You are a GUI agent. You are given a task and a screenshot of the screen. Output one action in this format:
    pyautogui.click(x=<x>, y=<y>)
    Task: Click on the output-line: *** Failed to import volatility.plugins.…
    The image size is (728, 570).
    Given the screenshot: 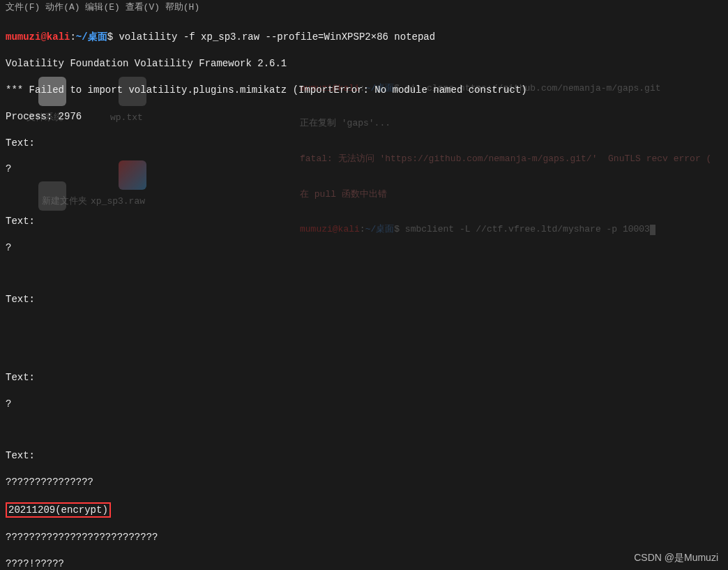 What is the action you would take?
    pyautogui.click(x=364, y=91)
    